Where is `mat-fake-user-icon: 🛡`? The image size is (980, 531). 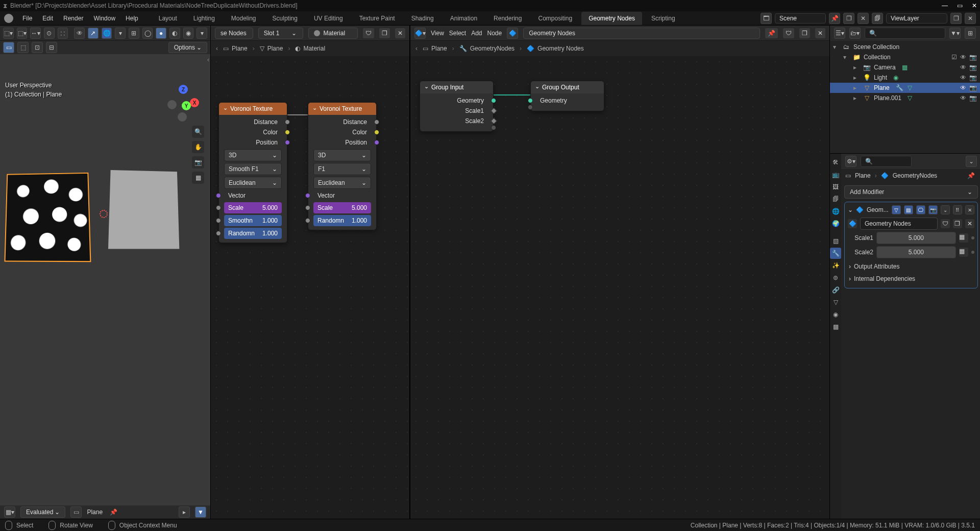 mat-fake-user-icon: 🛡 is located at coordinates (369, 33).